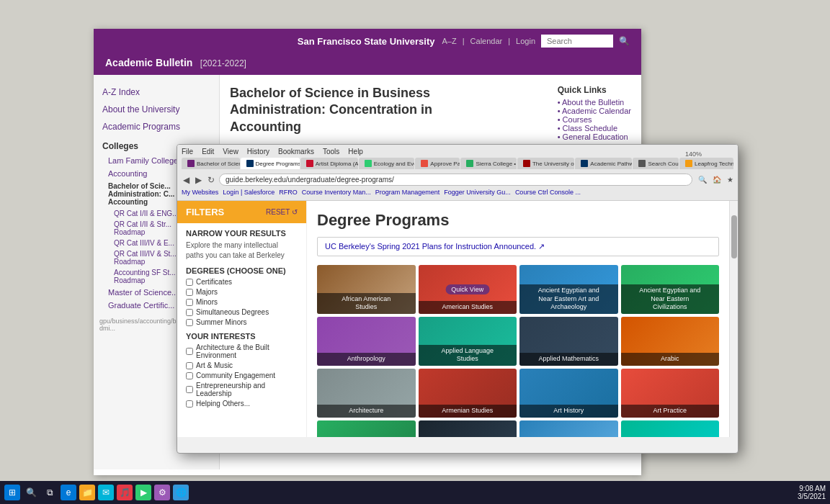 This screenshot has width=830, height=504. I want to click on tab-leapfrog: Leapfrog Technolog... ✕, so click(706, 163).